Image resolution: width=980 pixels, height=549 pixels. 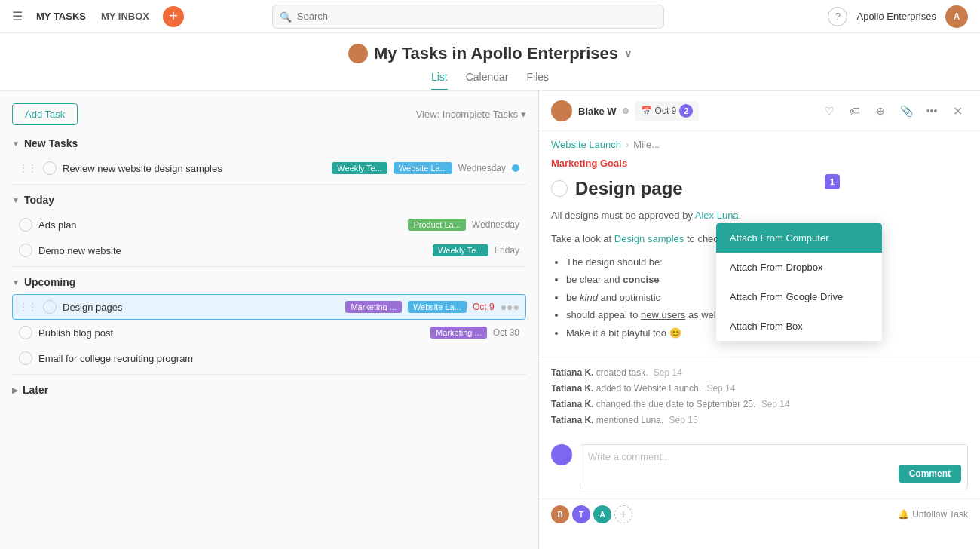 What do you see at coordinates (630, 420) in the screenshot?
I see `activity-action: mentioned Luna.` at bounding box center [630, 420].